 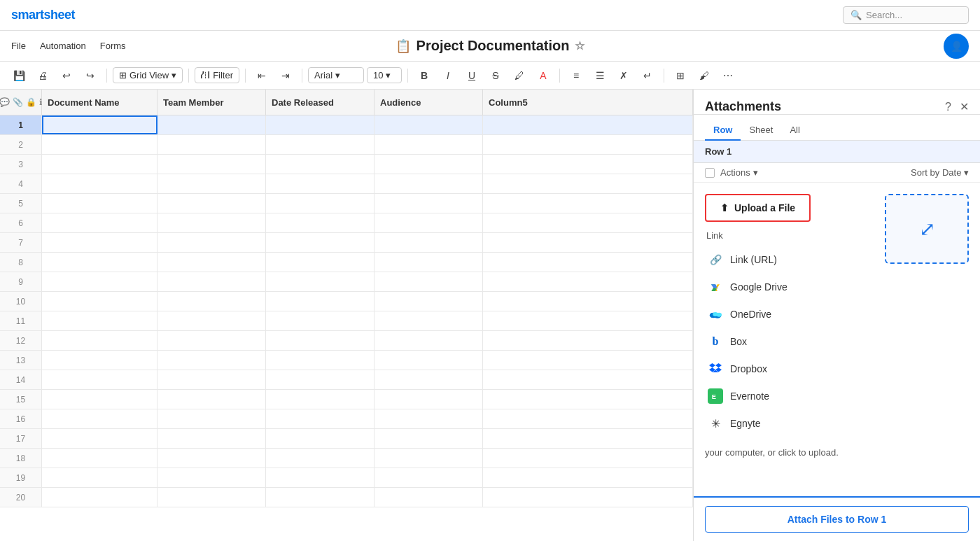 I want to click on search-box: 🔍 Search..., so click(x=906, y=15).